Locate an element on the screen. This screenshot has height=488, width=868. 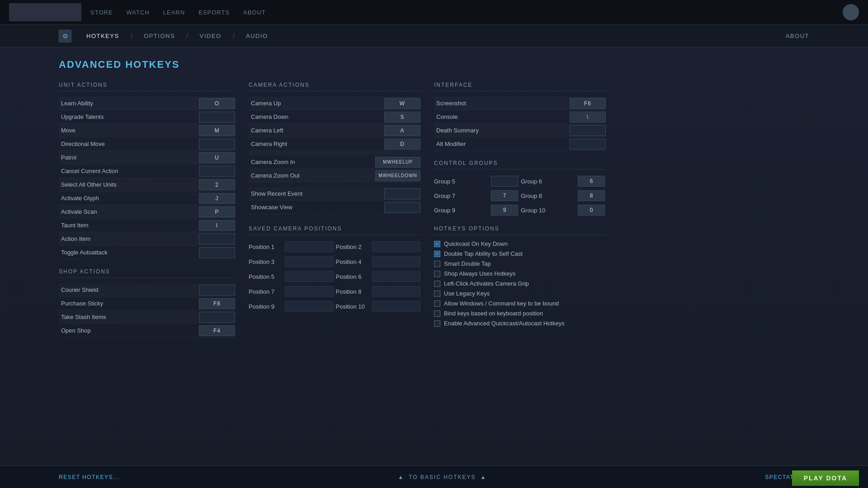
cg-key: 9 is located at coordinates (505, 210).